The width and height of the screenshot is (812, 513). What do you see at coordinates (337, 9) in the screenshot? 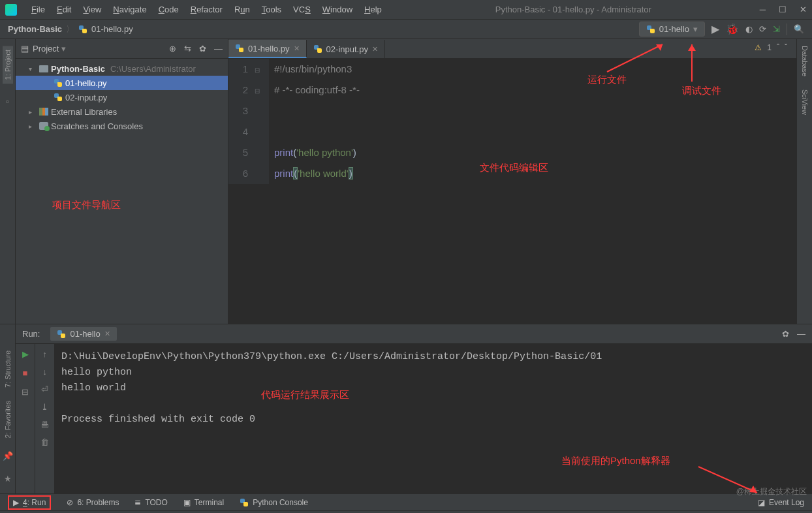
I see `menu-window: Window` at bounding box center [337, 9].